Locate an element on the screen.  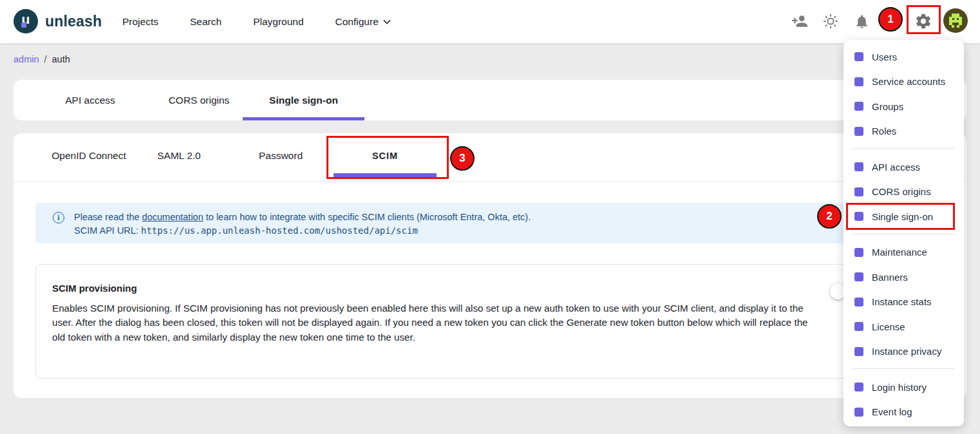
subtab-saml: SAML 2.0 is located at coordinates (179, 156).